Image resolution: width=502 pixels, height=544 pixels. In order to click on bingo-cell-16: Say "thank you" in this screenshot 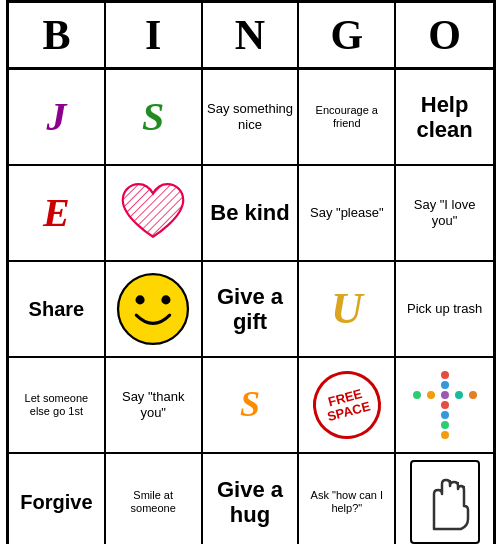, I will do `click(154, 406)`.